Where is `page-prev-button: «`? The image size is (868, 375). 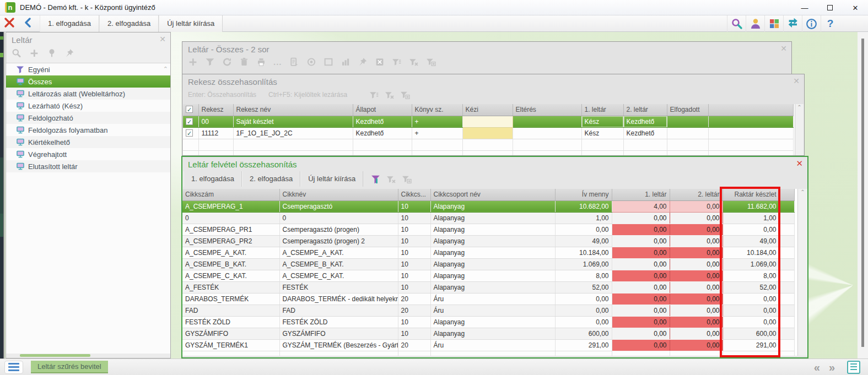
page-prev-button: « is located at coordinates (817, 368).